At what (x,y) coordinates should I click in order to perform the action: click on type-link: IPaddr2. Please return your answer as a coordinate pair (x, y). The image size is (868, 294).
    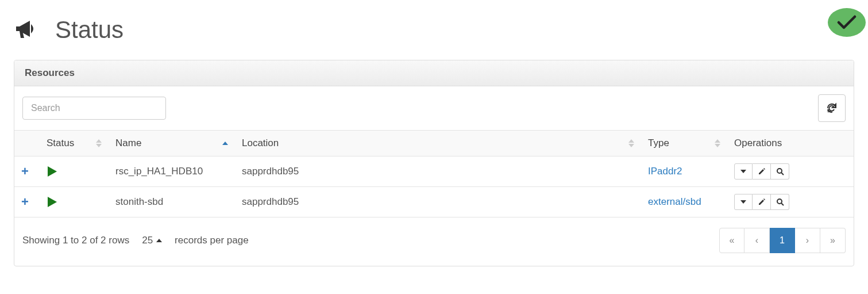
    Looking at the image, I should click on (665, 171).